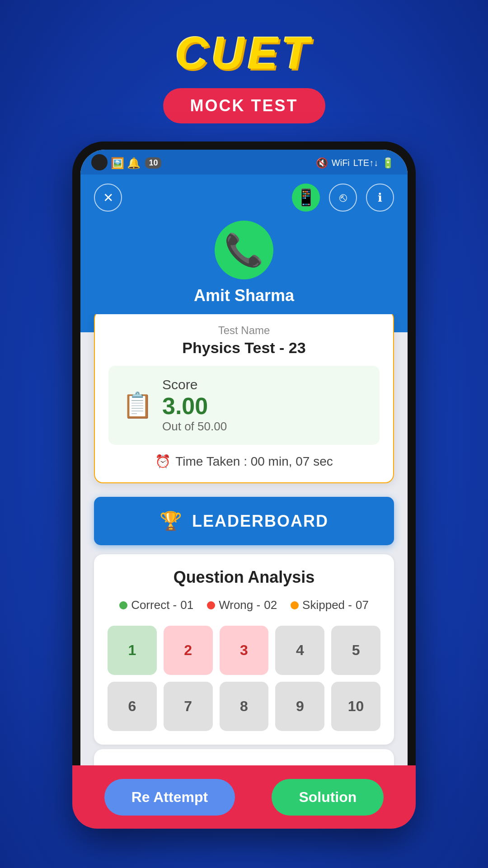 The height and width of the screenshot is (868, 488). Describe the element at coordinates (132, 650) in the screenshot. I see `question-btn-1: 1` at that location.